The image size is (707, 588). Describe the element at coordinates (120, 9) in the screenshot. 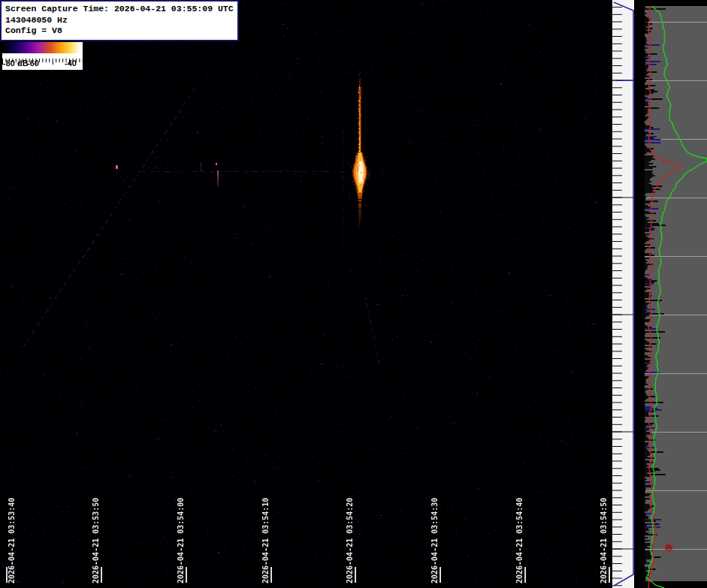

I see `capture-time-text: Screen Capture Time: 2026-04-21 03:55:09…` at that location.